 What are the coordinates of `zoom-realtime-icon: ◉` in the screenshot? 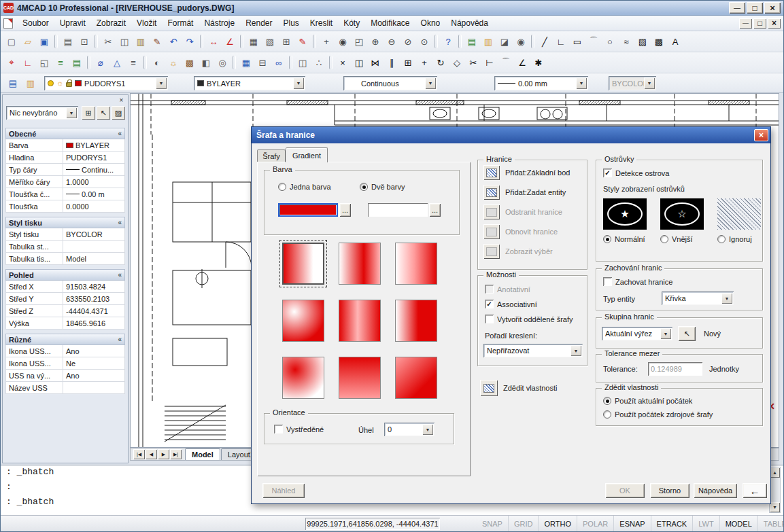 It's located at (343, 41).